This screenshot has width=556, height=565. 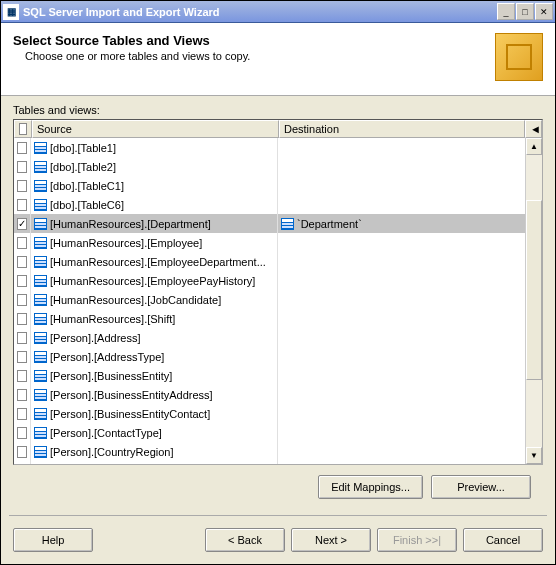 I want to click on scroll-up-button: ▲, so click(x=534, y=146).